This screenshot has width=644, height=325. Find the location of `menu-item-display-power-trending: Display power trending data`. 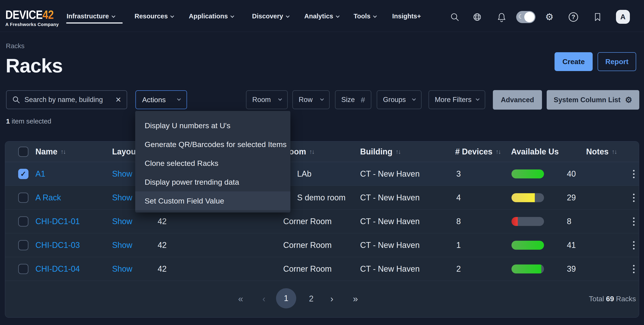

menu-item-display-power-trending: Display power trending data is located at coordinates (213, 182).